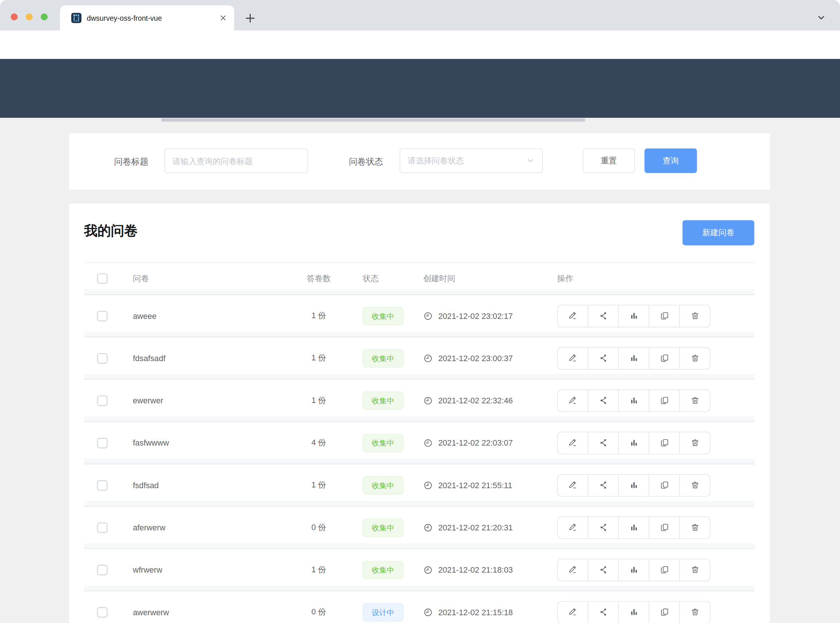  Describe the element at coordinates (223, 18) in the screenshot. I see `tab-close-icon` at that location.